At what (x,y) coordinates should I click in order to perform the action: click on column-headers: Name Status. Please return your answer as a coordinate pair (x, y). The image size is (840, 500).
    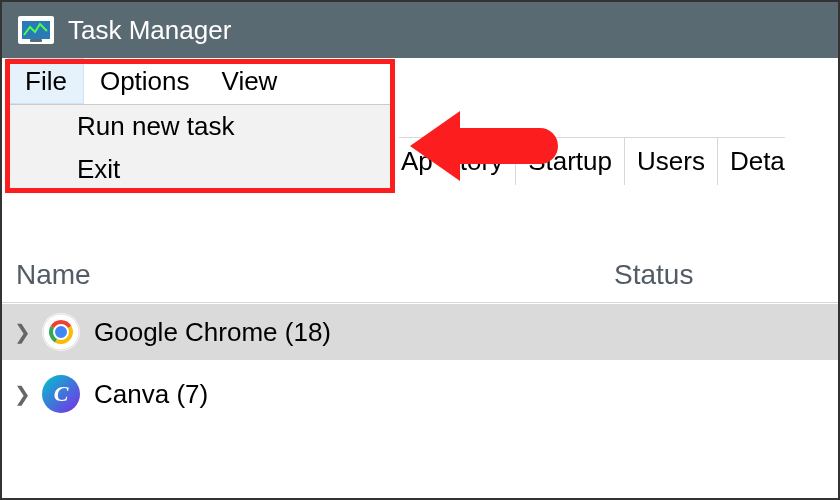
    Looking at the image, I should click on (420, 275).